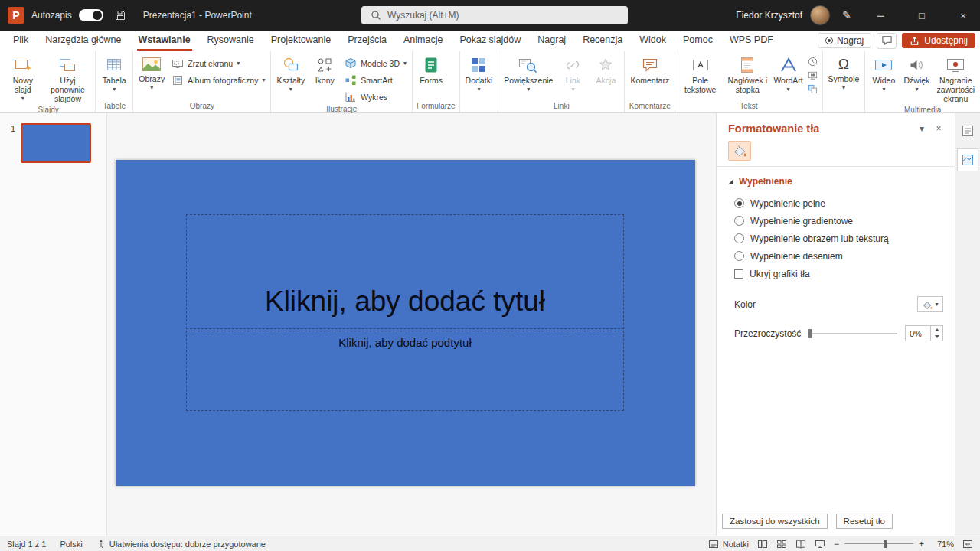 The image size is (980, 551). I want to click on pictures-button: Obrazy ▾, so click(152, 73).